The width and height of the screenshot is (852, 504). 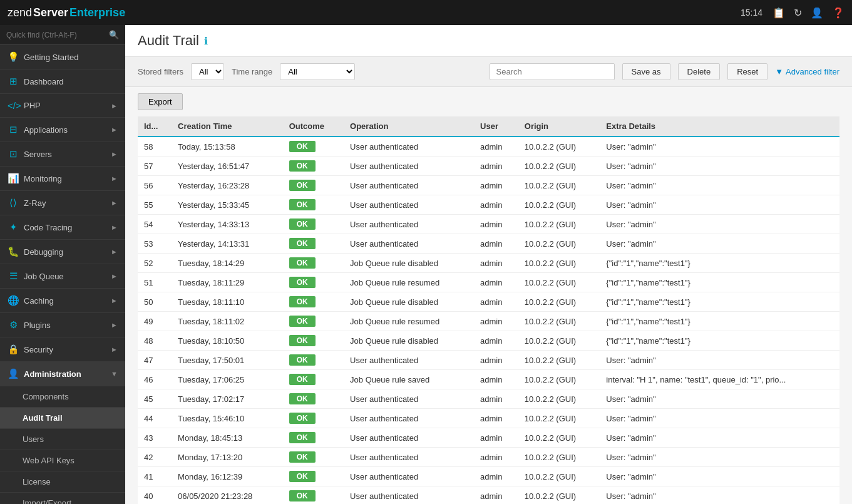 I want to click on cell-creation-time: 06/05/2020 21:23:28, so click(x=227, y=496).